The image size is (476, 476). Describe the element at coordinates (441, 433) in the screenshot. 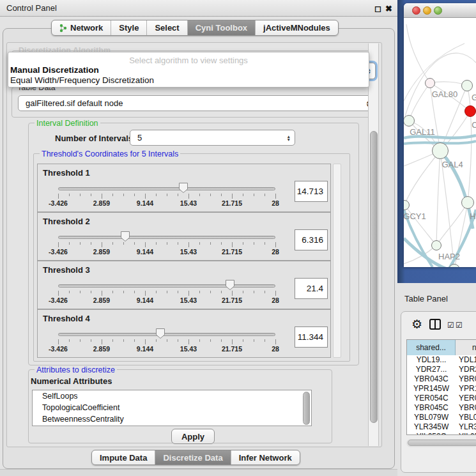

I see `table-row: YIL052CYIL052C` at that location.